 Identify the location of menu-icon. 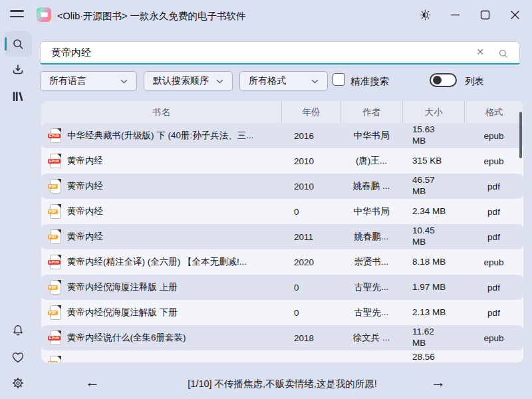
(17, 15).